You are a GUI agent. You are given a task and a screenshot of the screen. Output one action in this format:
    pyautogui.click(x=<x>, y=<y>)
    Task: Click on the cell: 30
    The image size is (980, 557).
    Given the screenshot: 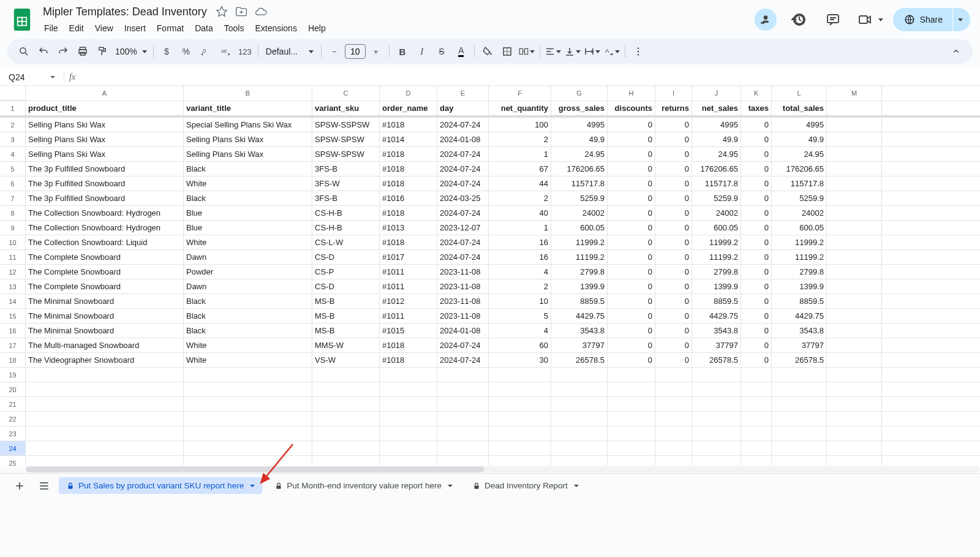 What is the action you would take?
    pyautogui.click(x=520, y=360)
    